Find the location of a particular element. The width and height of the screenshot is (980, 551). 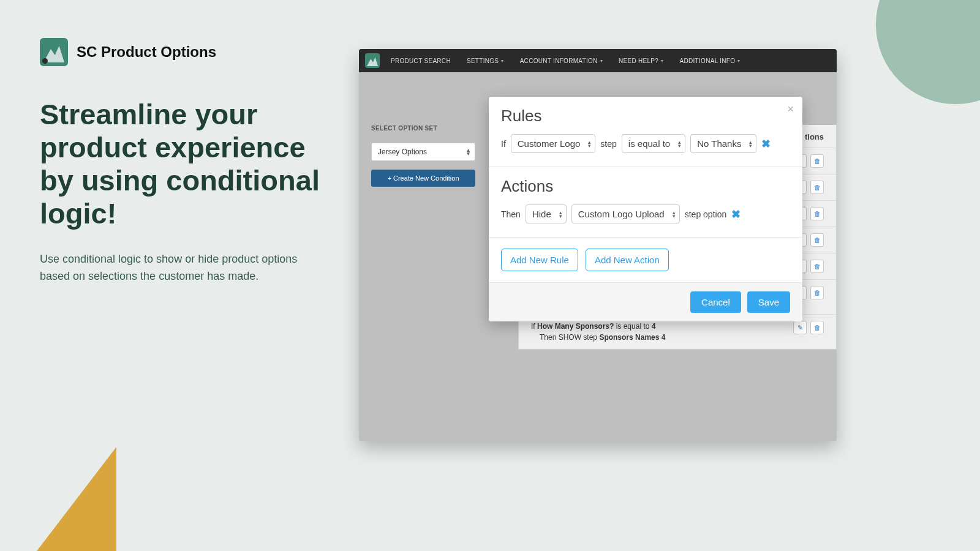

close-icon: × is located at coordinates (790, 109).